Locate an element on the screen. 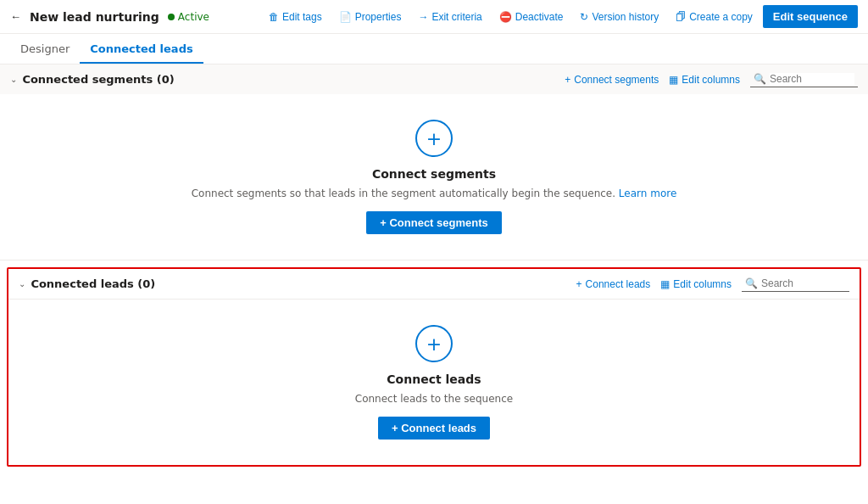  edit-columns-segments-label: Edit columns is located at coordinates (710, 80).